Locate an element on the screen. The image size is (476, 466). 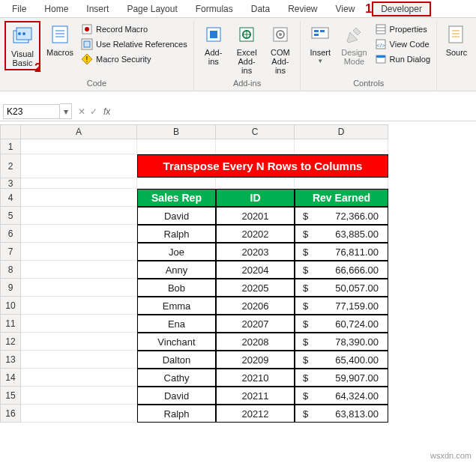
cell-rep: Bob is located at coordinates (177, 288).